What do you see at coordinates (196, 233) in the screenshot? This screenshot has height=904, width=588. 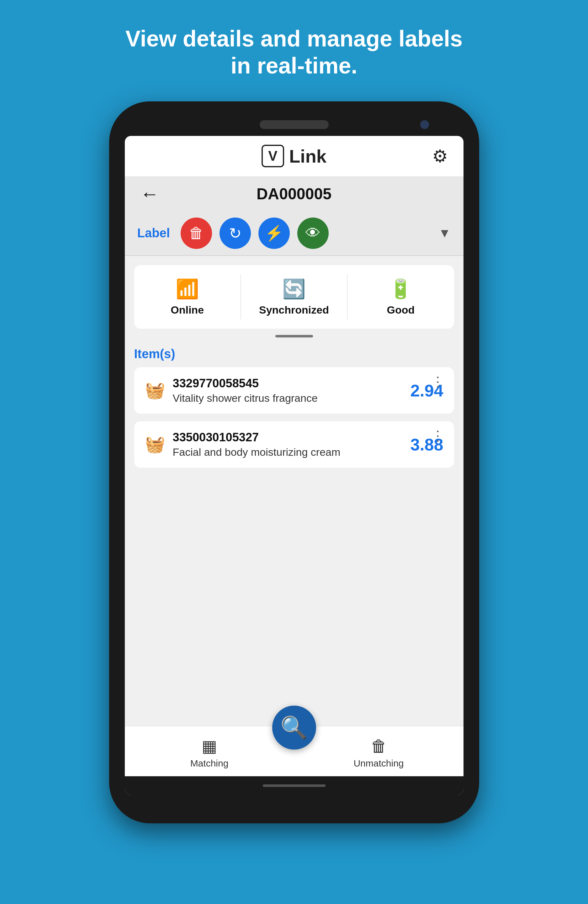 I see `delete-button: 🗑` at bounding box center [196, 233].